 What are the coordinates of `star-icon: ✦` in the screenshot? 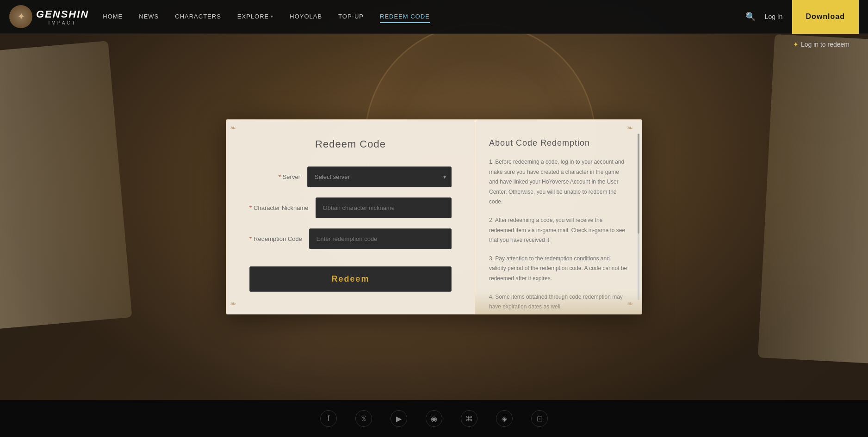 It's located at (796, 44).